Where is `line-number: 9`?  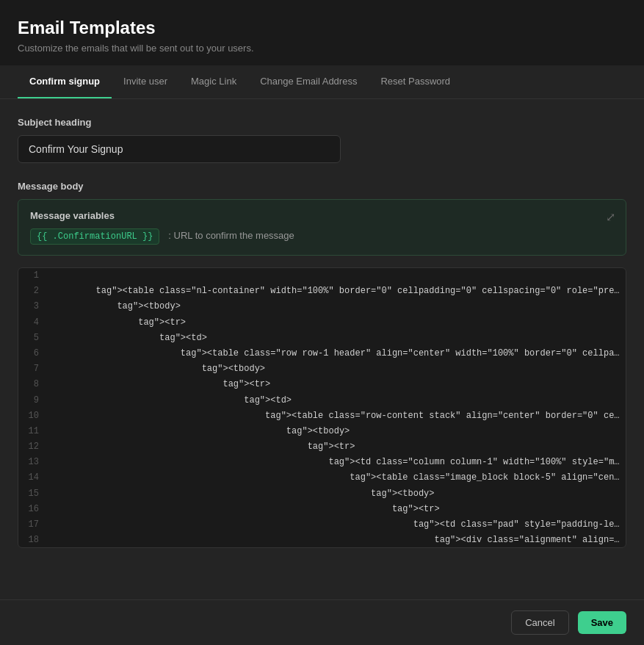
line-number: 9 is located at coordinates (33, 401).